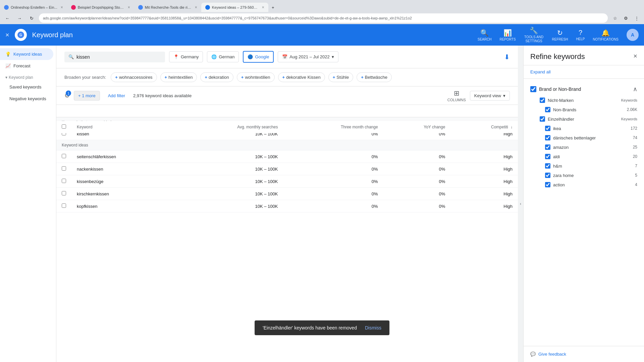 This screenshot has width=644, height=362. I want to click on non-brands-checkbox, so click(548, 110).